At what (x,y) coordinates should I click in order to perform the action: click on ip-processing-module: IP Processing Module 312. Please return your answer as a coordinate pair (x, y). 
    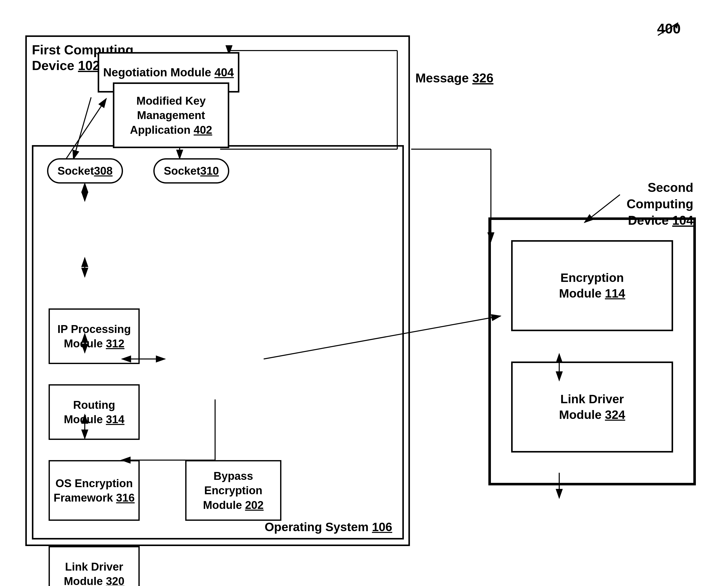
    Looking at the image, I should click on (94, 336).